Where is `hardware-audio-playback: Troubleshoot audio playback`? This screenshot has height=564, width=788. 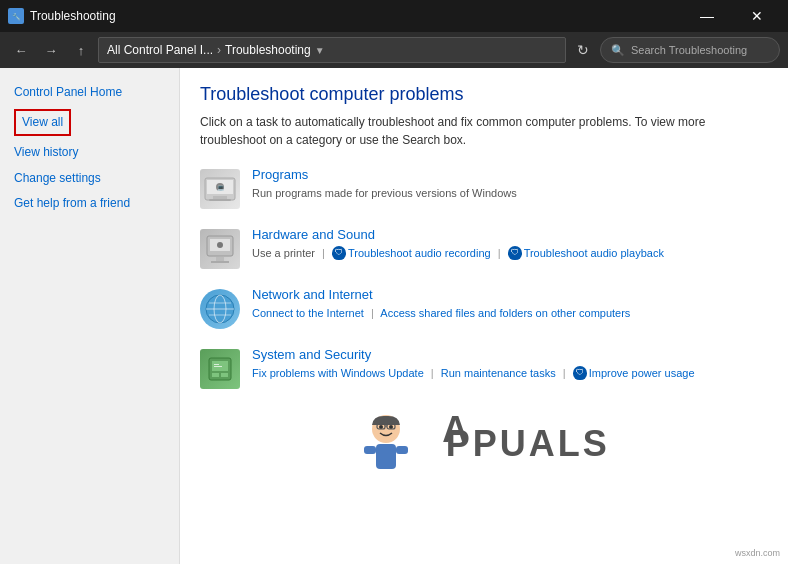
hardware-audio-playback: Troubleshoot audio playback is located at coordinates (594, 253).